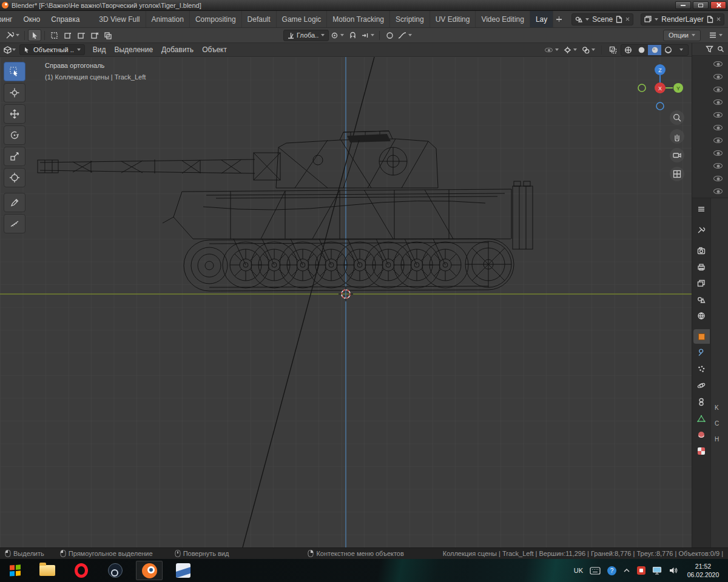 The image size is (728, 582). What do you see at coordinates (710, 19) in the screenshot?
I see `new-renderlayer-icon` at bounding box center [710, 19].